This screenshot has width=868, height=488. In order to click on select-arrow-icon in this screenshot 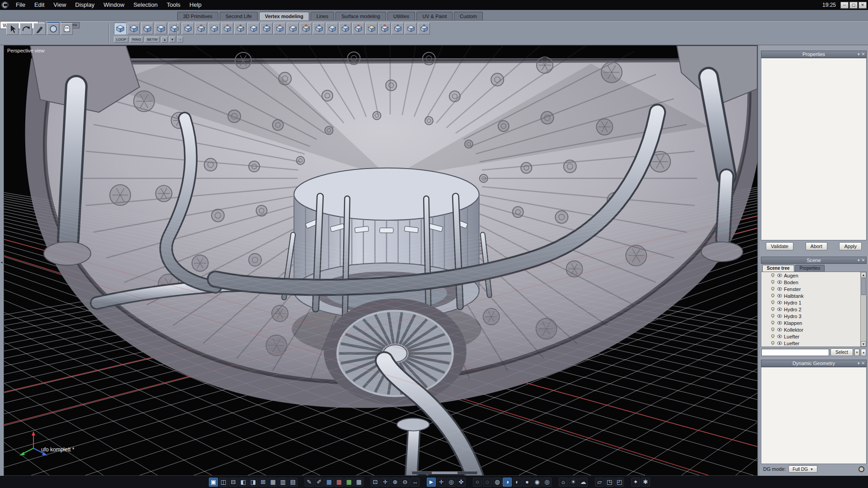, I will do `click(13, 29)`.